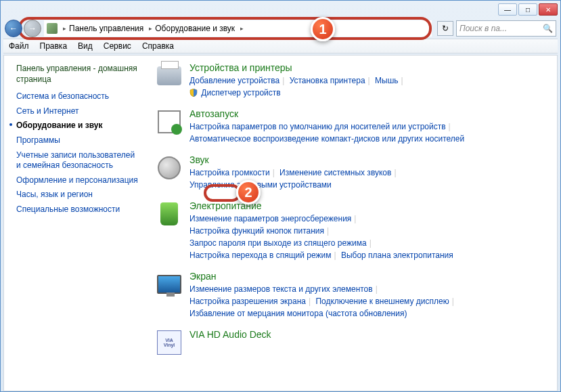 The image size is (561, 392). Describe the element at coordinates (78, 112) in the screenshot. I see `sidebar-item-network: Сеть и Интернет` at that location.